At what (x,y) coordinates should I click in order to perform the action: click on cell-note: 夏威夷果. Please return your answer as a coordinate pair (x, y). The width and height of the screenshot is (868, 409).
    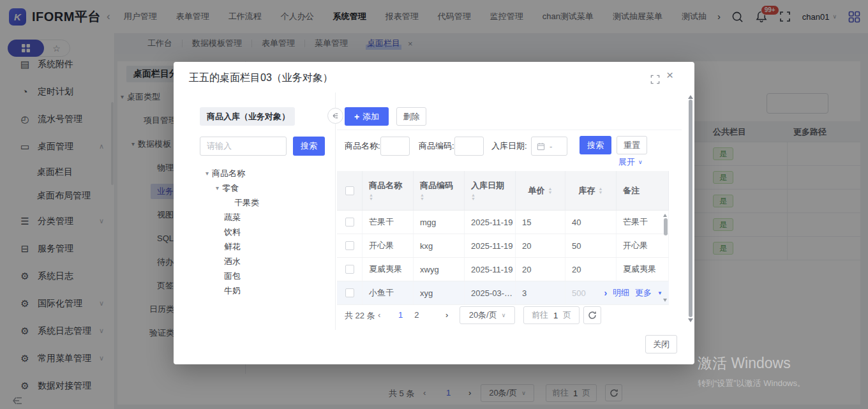
    Looking at the image, I should click on (643, 269).